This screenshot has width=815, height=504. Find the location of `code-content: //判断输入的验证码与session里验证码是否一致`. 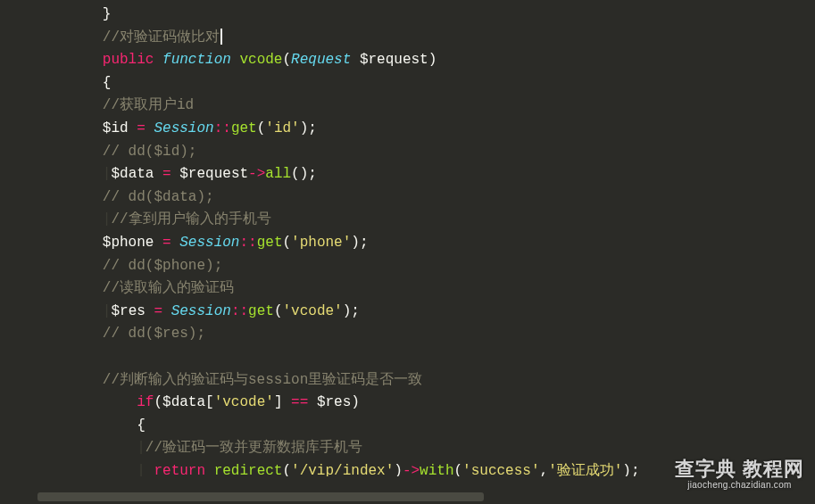

code-content: //判断输入的验证码与session里验证码是否一致 is located at coordinates (425, 381).